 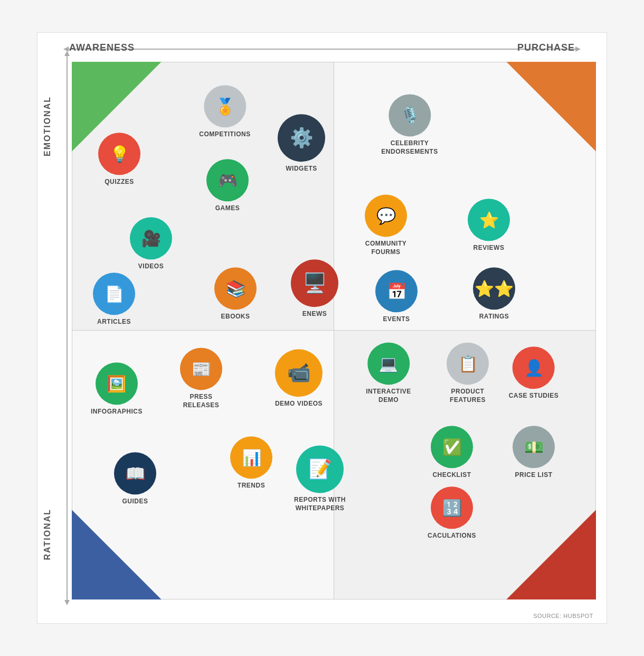 I want to click on label-price_list: PRICE LIST, so click(x=533, y=475).